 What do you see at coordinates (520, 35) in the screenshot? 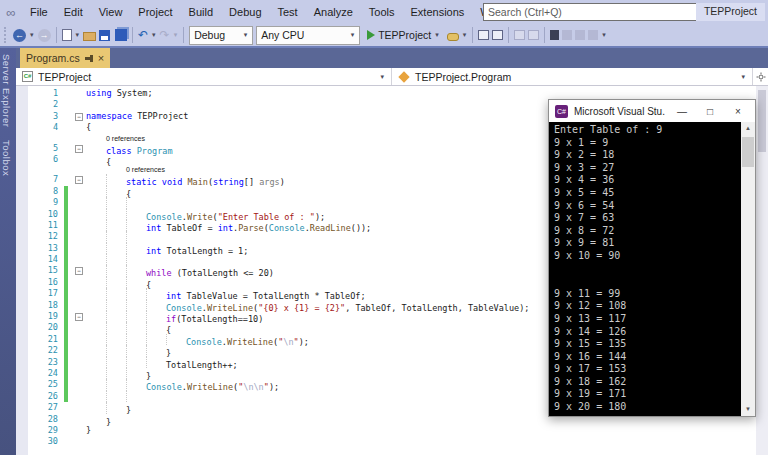
I see `comment-button` at bounding box center [520, 35].